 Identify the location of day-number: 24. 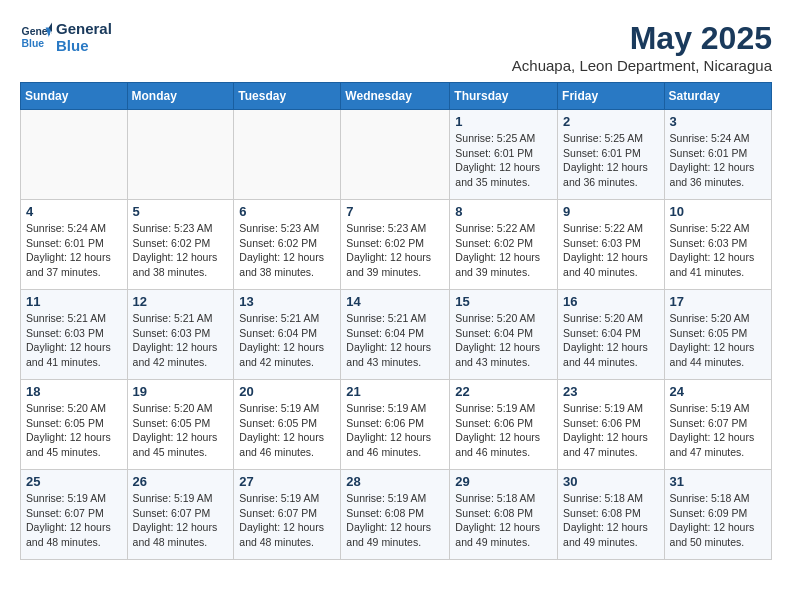
(718, 392).